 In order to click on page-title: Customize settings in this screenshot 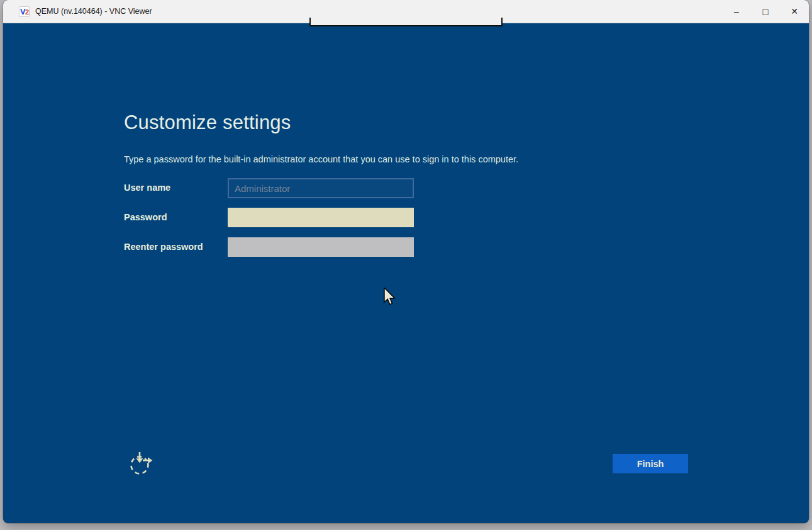, I will do `click(208, 123)`.